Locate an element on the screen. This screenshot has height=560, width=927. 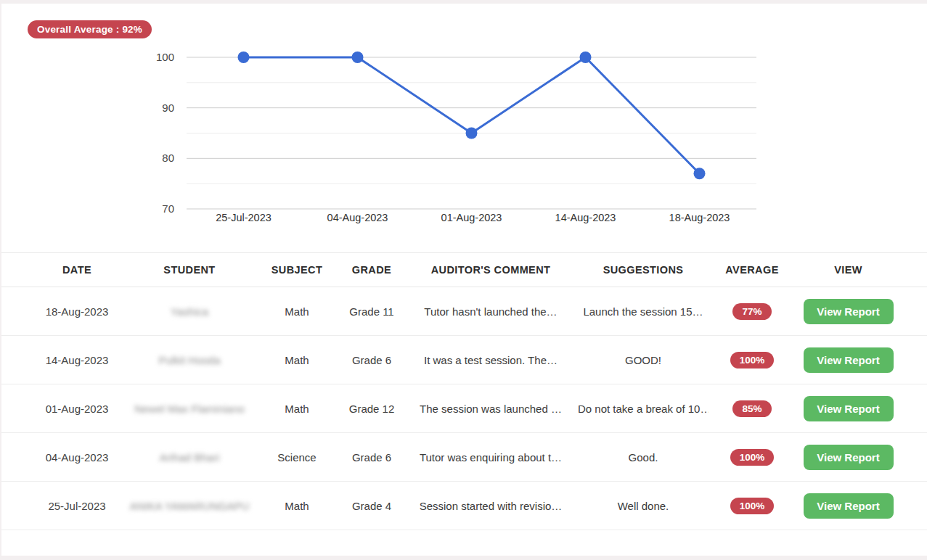
cell-student-name-blurred: ANIKA YAMARUNGAPU is located at coordinates (189, 506).